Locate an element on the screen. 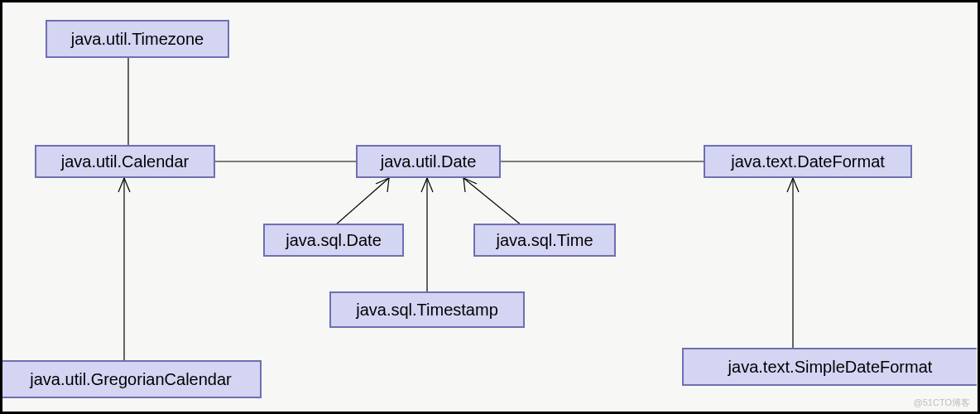  watermark-text: @51CTO博客 is located at coordinates (942, 402).